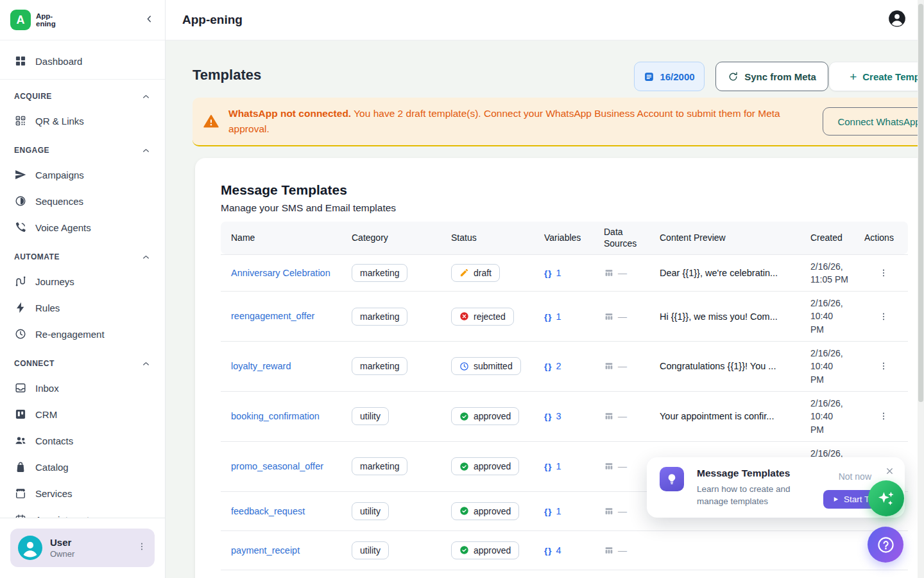 The image size is (924, 578). What do you see at coordinates (59, 202) in the screenshot?
I see `sidebar-item-label: Sequences` at bounding box center [59, 202].